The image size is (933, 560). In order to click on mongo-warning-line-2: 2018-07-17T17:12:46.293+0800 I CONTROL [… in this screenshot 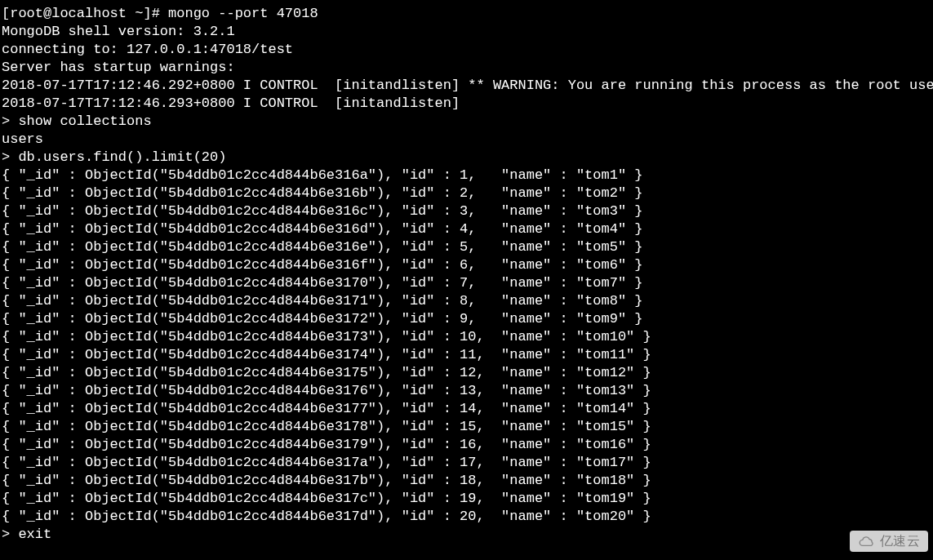, I will do `click(235, 103)`.